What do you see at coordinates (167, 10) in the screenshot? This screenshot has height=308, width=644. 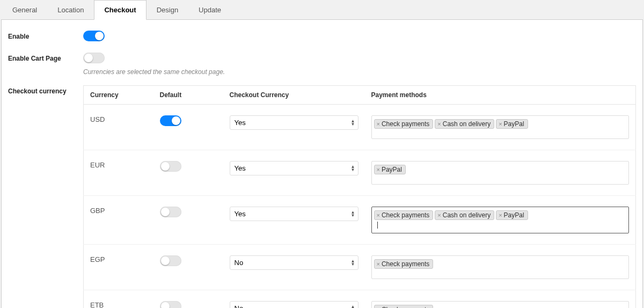 I see `tab-design: Design` at bounding box center [167, 10].